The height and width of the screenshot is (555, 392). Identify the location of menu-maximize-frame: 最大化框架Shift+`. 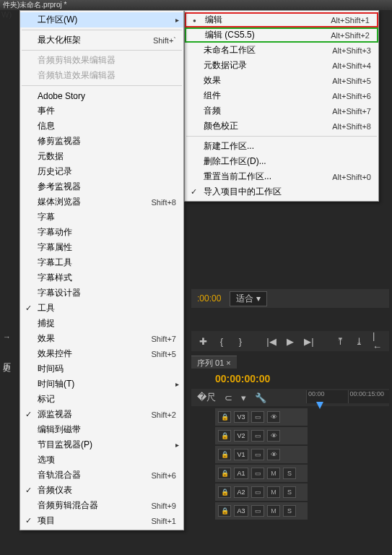
(102, 40).